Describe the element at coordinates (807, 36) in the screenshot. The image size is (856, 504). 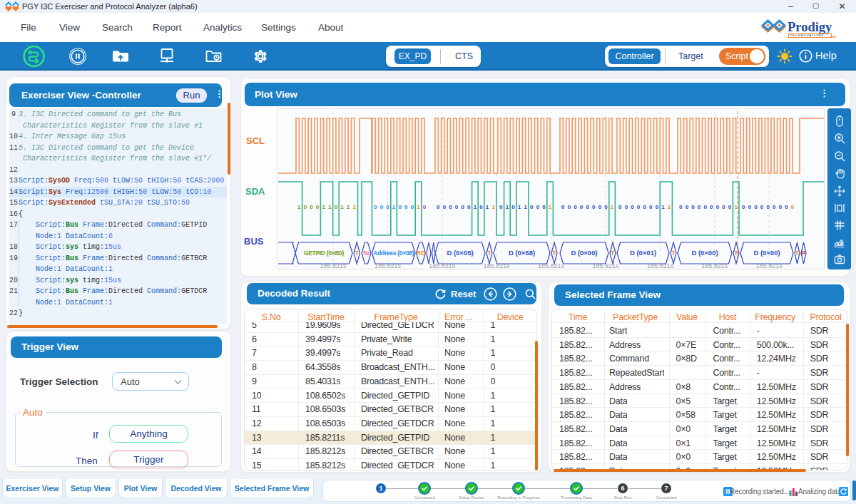
I see `svg-text: TECHNOVATIONS` at that location.